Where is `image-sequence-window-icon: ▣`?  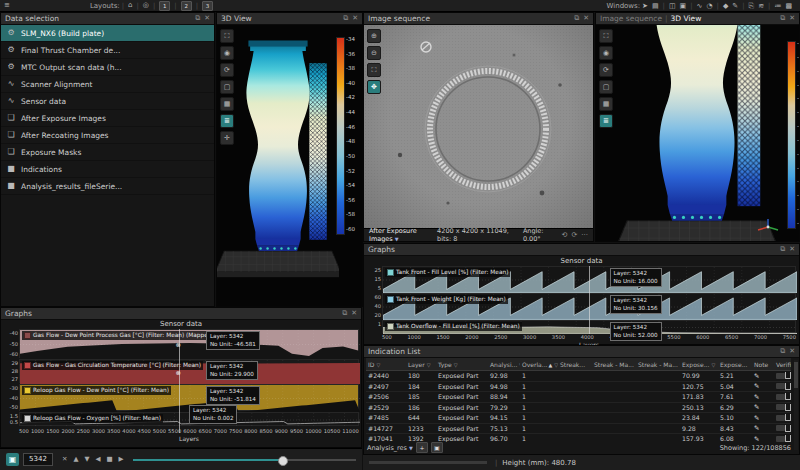 image-sequence-window-icon: ▣ is located at coordinates (684, 6).